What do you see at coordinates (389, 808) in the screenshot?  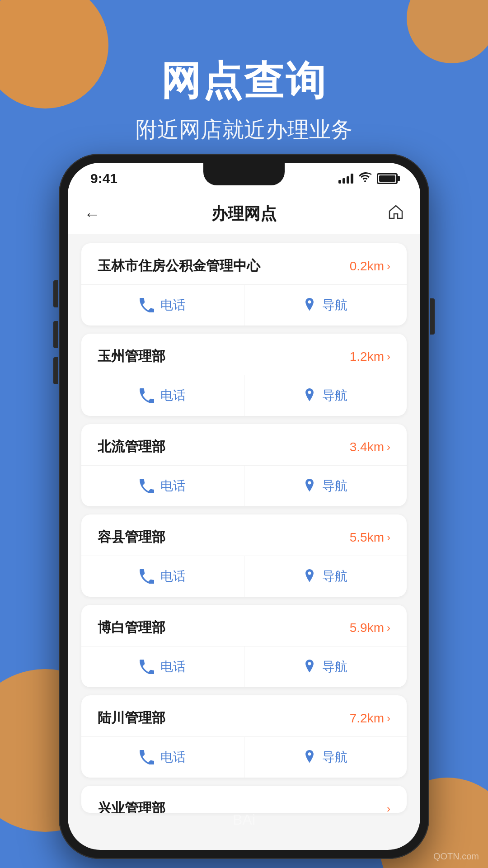 I see `branch-distance-7: ›` at bounding box center [389, 808].